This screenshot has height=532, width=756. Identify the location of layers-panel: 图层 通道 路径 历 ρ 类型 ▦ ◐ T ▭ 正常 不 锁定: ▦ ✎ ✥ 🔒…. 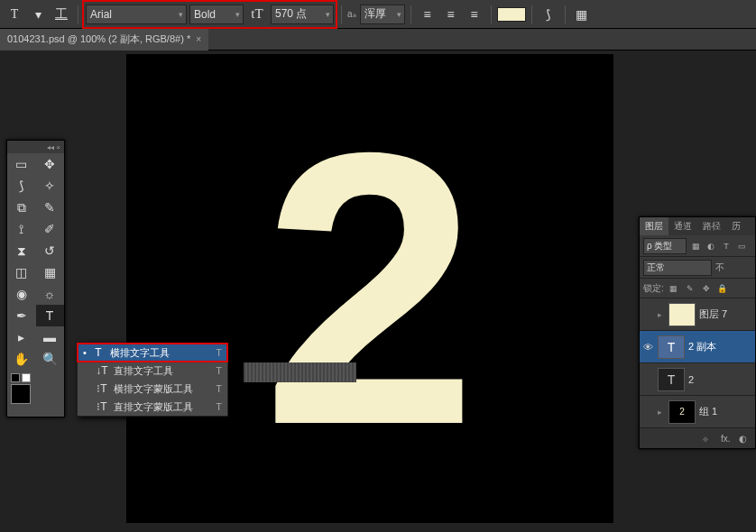
(697, 333).